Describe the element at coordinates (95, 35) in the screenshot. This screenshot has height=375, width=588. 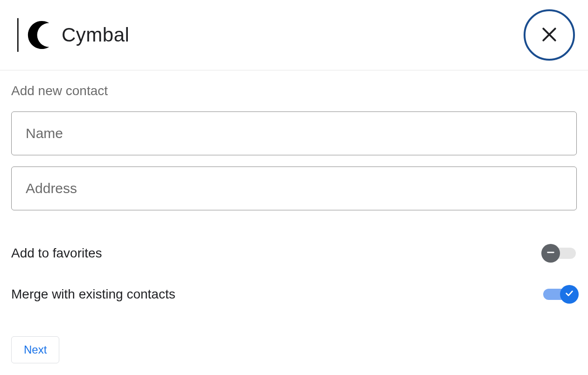
I see `brand-name: Cymbal` at that location.